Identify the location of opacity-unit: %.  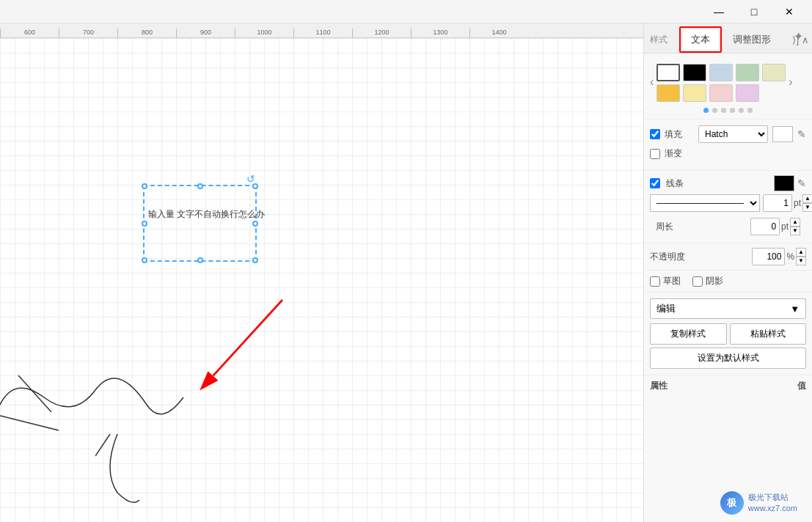
(791, 257).